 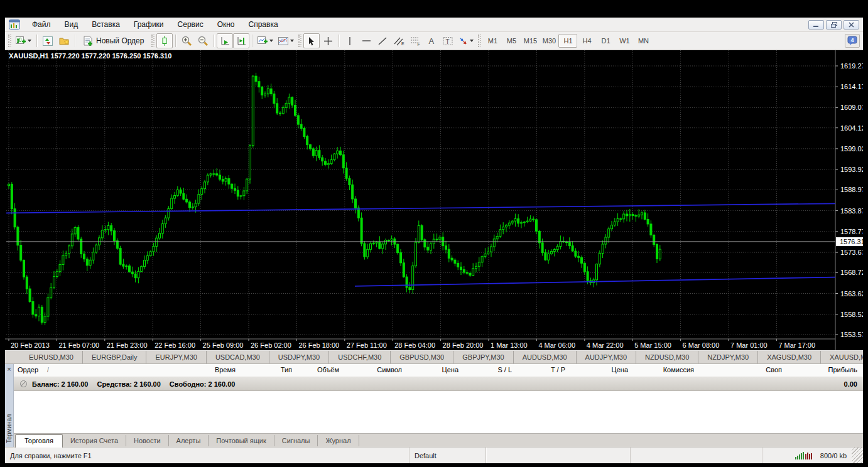 I want to click on minimize-button, so click(x=816, y=25).